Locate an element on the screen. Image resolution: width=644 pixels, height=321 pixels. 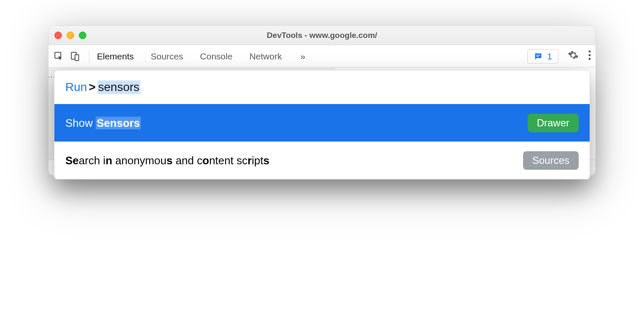
toolbar-separator is located at coordinates (89, 56).